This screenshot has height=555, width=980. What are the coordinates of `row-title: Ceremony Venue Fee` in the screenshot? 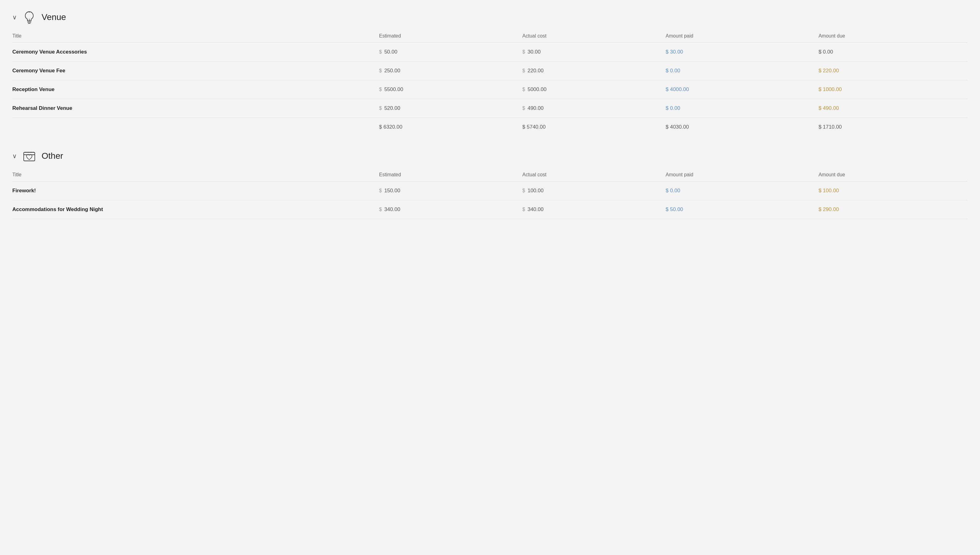 It's located at (194, 71).